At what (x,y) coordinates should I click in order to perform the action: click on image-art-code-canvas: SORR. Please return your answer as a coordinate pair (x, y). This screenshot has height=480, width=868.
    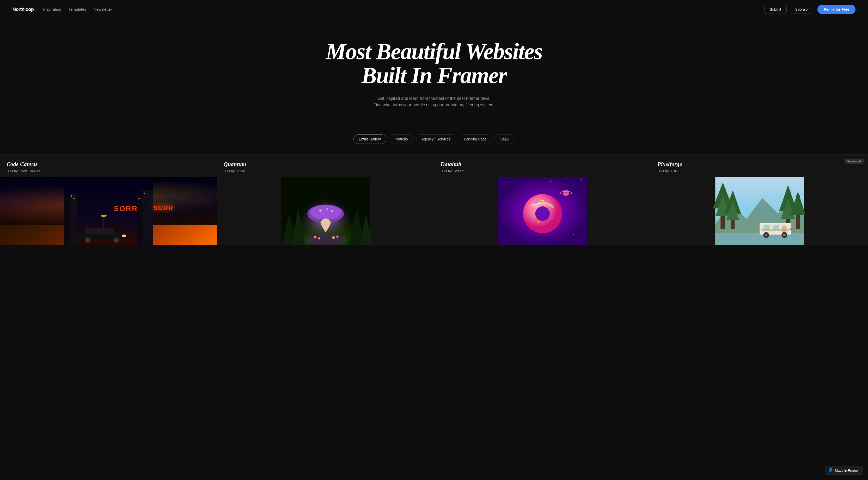
    Looking at the image, I should click on (108, 211).